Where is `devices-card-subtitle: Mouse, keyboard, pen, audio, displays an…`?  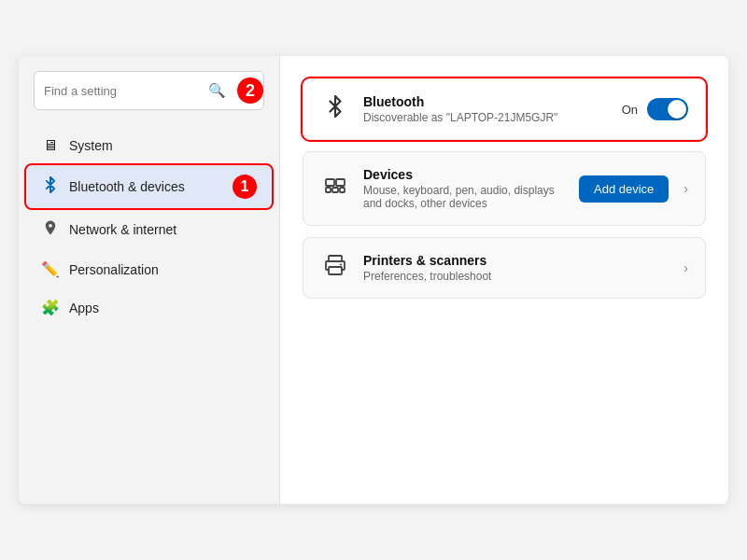
devices-card-subtitle: Mouse, keyboard, pen, audio, displays an… is located at coordinates (465, 197).